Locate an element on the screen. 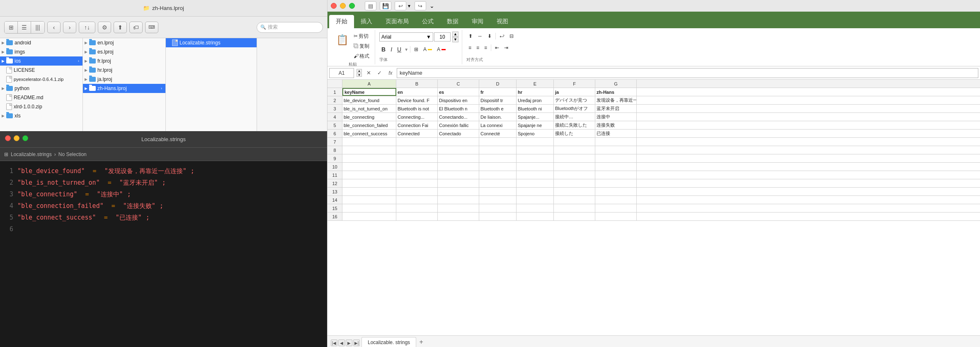 This screenshot has height=347, width=980. cell-a5: ble_connection_failed is located at coordinates (369, 125).